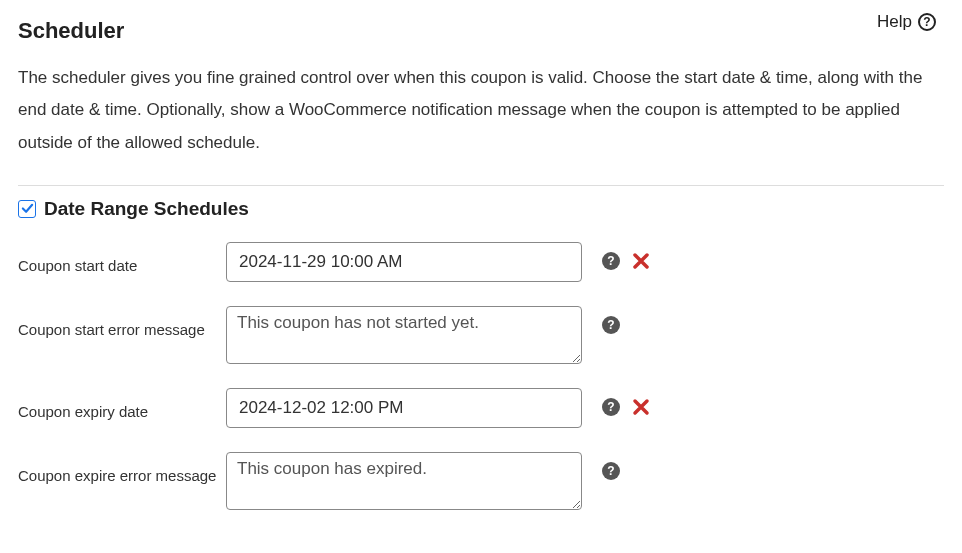 The image size is (962, 553). Describe the element at coordinates (906, 22) in the screenshot. I see `help-link: Help ?` at that location.